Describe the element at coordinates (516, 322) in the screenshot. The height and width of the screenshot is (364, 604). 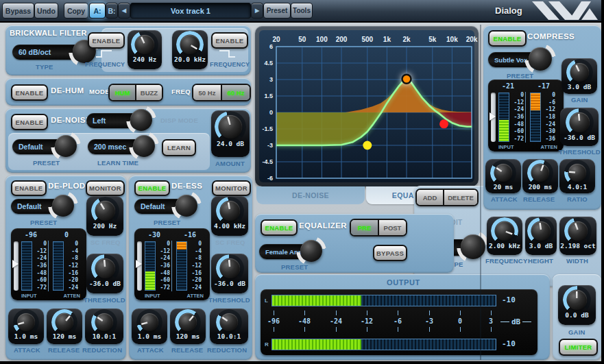
I see `output-scale-unit: dB` at that location.